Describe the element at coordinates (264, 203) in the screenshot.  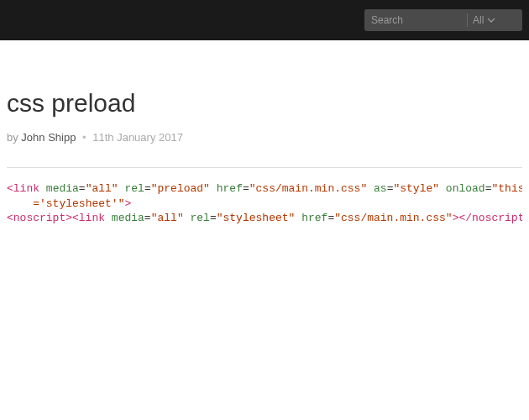
I see `code-block: <link media="all" rel="preload" href="cs…` at that location.